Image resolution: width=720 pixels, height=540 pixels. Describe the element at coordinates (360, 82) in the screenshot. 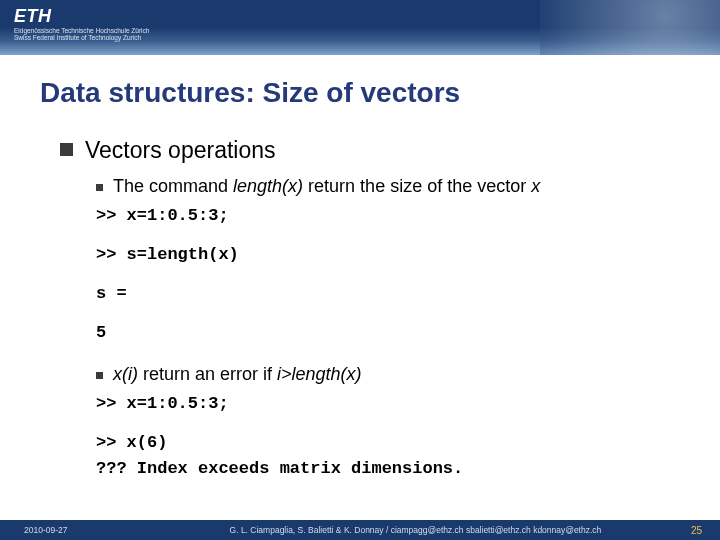

I see `slide-title: Data structures: Size of vectors` at that location.